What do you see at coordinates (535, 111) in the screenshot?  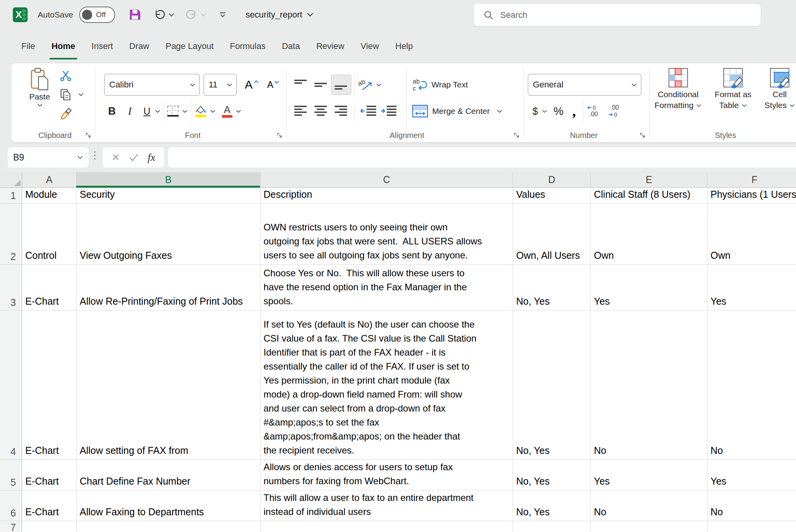 I see `accounting-format-button: $` at bounding box center [535, 111].